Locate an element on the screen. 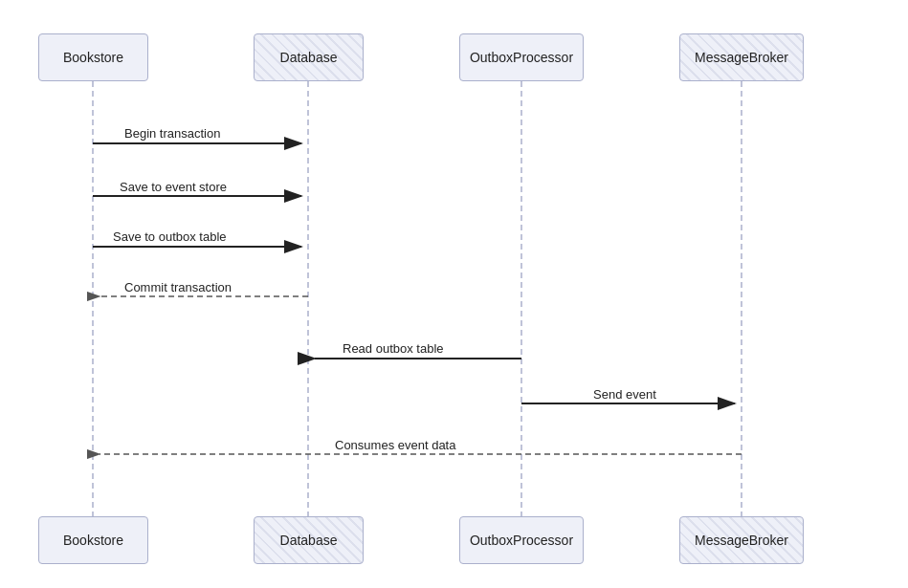 This screenshot has height=588, width=908. msg-send-event: Send event is located at coordinates (625, 394).